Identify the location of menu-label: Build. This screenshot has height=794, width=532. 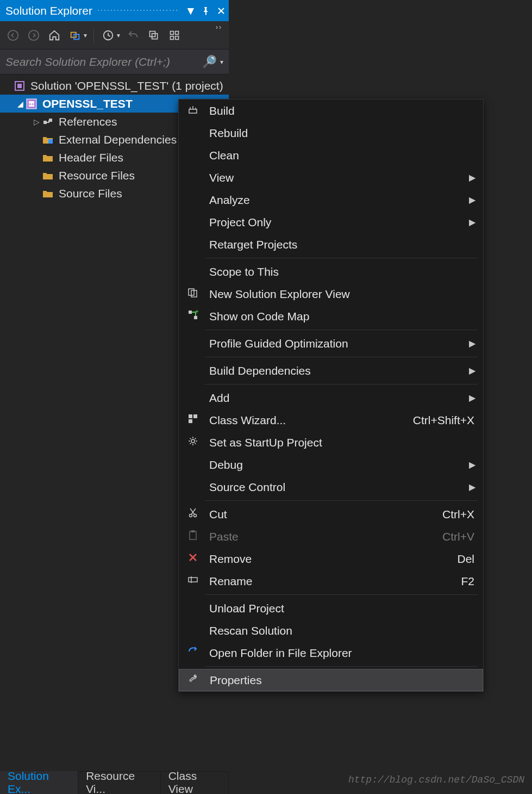
(342, 111).